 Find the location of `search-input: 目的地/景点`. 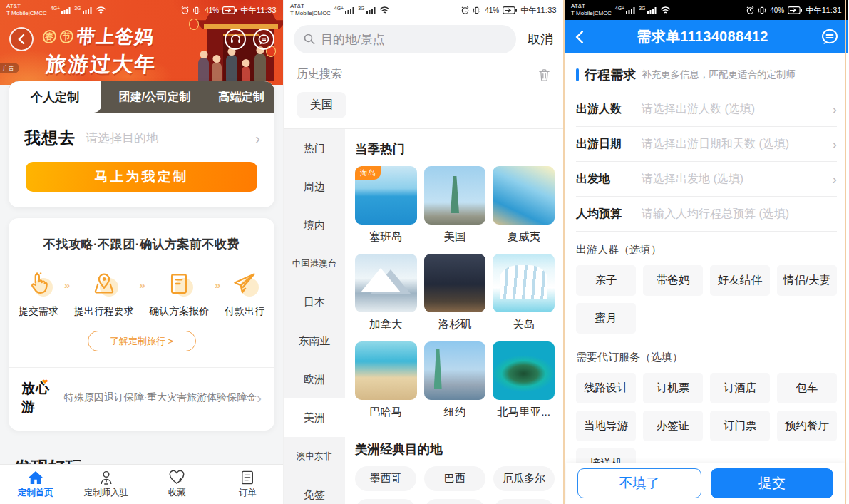

search-input: 目的地/景点 is located at coordinates (405, 39).